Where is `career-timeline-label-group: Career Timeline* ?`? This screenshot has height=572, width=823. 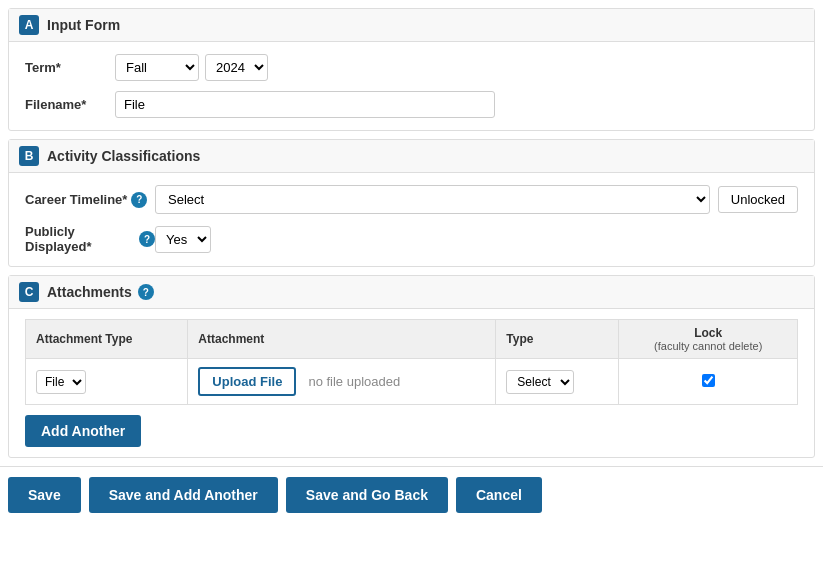
career-timeline-label-group: Career Timeline* ? is located at coordinates (90, 200).